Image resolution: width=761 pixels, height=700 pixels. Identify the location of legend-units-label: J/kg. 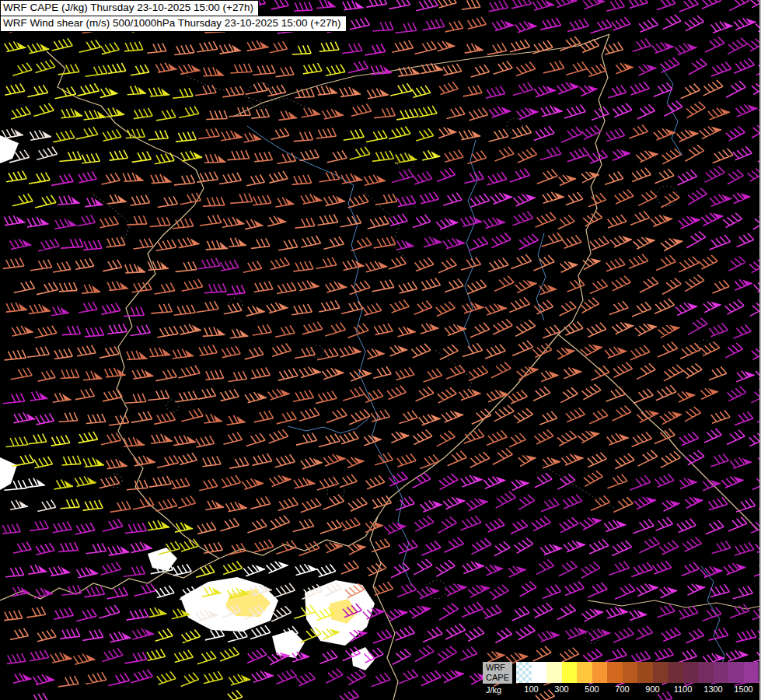
(497, 689).